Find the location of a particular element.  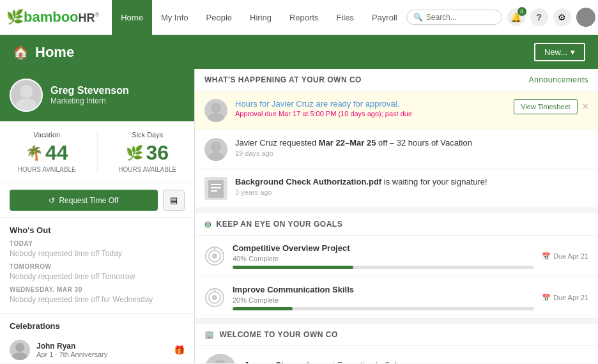

celebrations-title: Celebrations is located at coordinates (97, 326).